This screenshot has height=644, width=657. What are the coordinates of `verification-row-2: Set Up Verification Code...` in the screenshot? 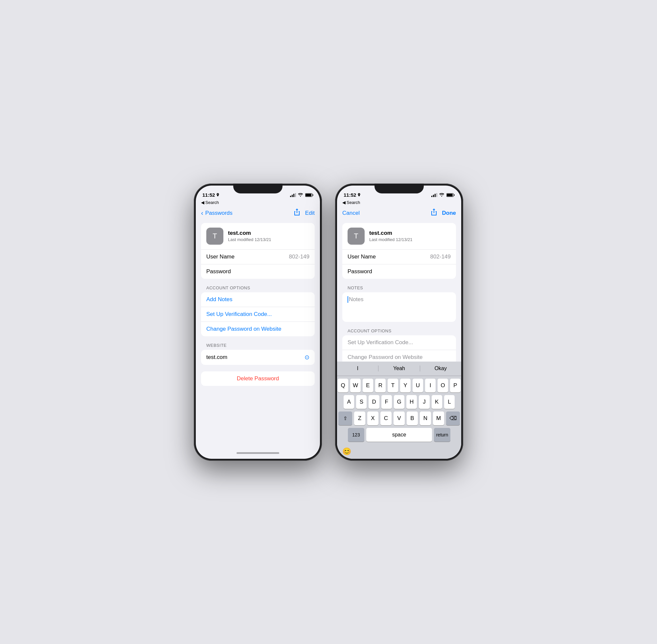 It's located at (399, 342).